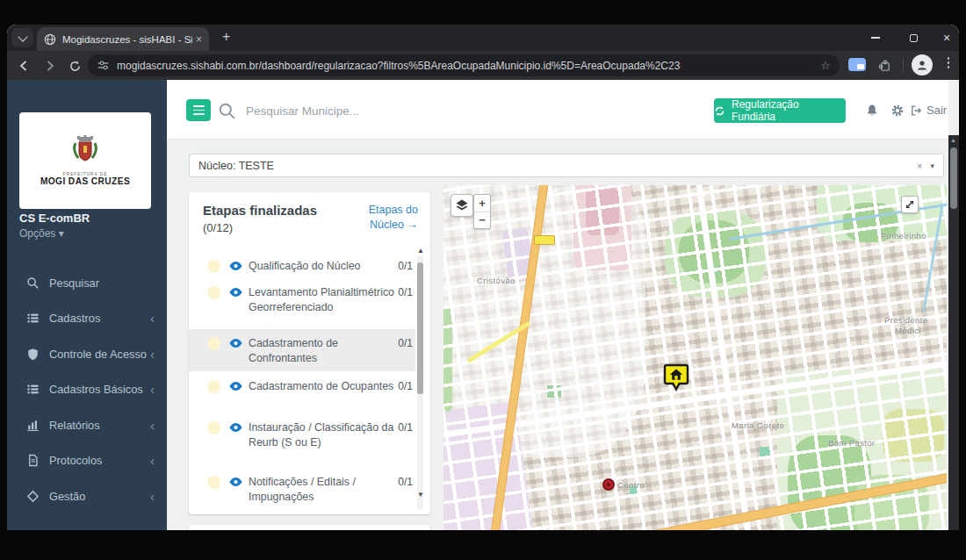 The width and height of the screenshot is (966, 560). What do you see at coordinates (919, 166) in the screenshot?
I see `clear-icon: ×` at bounding box center [919, 166].